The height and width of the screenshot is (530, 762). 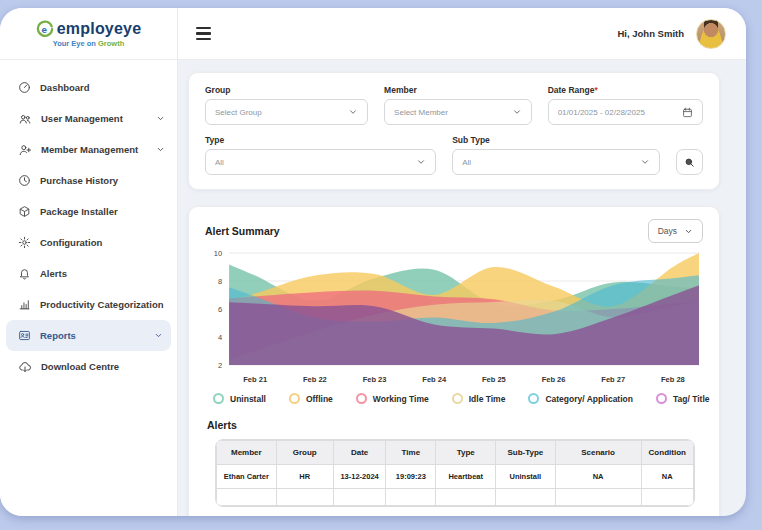 I want to click on svg-text: 10, so click(x=218, y=254).